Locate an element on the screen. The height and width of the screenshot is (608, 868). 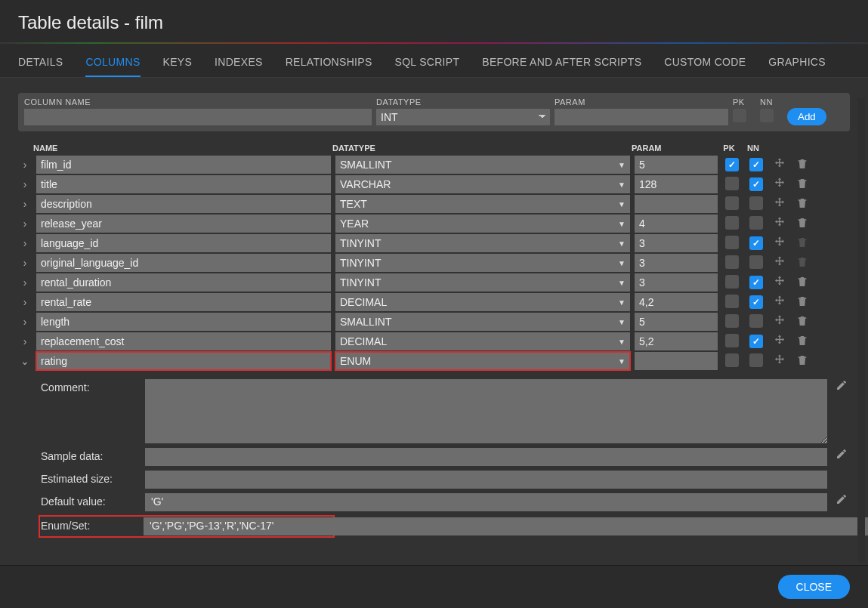
column-name-field: original_language_id is located at coordinates (184, 263).